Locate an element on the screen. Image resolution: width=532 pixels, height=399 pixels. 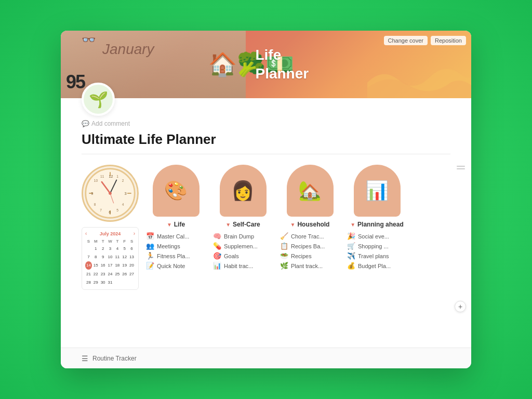
item-icon: 🛒 is located at coordinates (351, 246).